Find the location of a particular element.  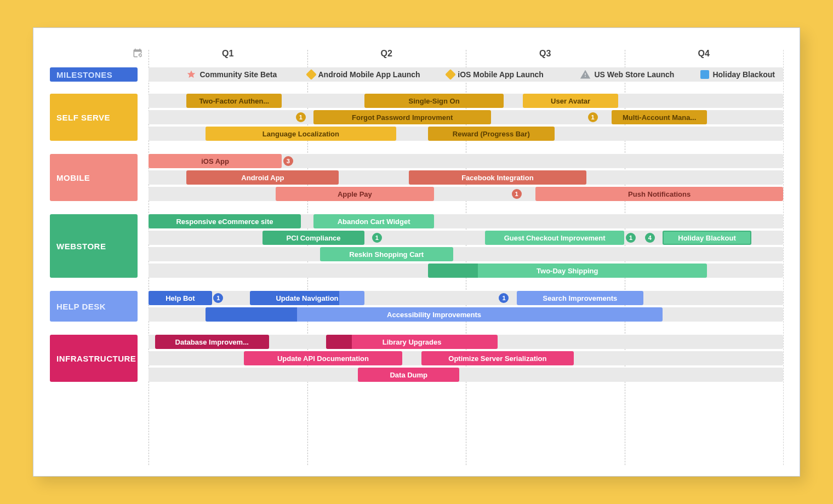

milestone-label: iOS Mobile App Launch is located at coordinates (501, 75).